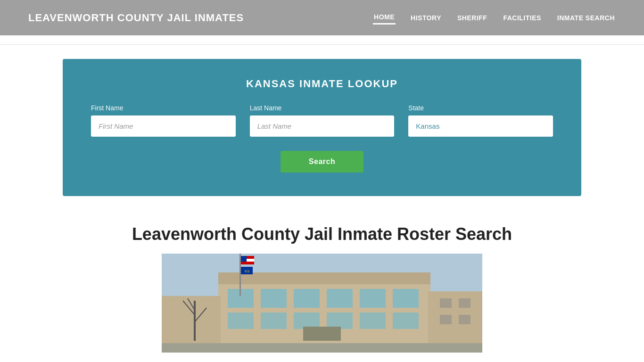 The width and height of the screenshot is (644, 362). I want to click on form-row: First Name Last Name State, so click(322, 121).